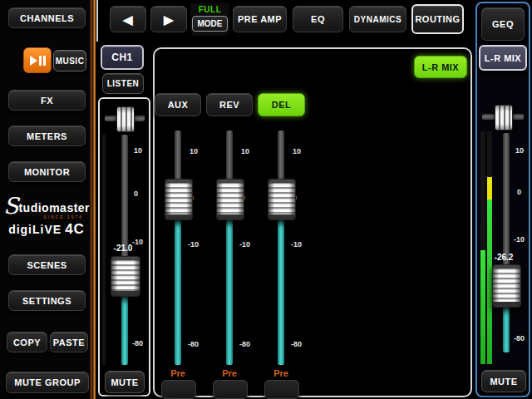  Describe the element at coordinates (178, 105) in the screenshot. I see `send-aux-button: AUX` at that location.